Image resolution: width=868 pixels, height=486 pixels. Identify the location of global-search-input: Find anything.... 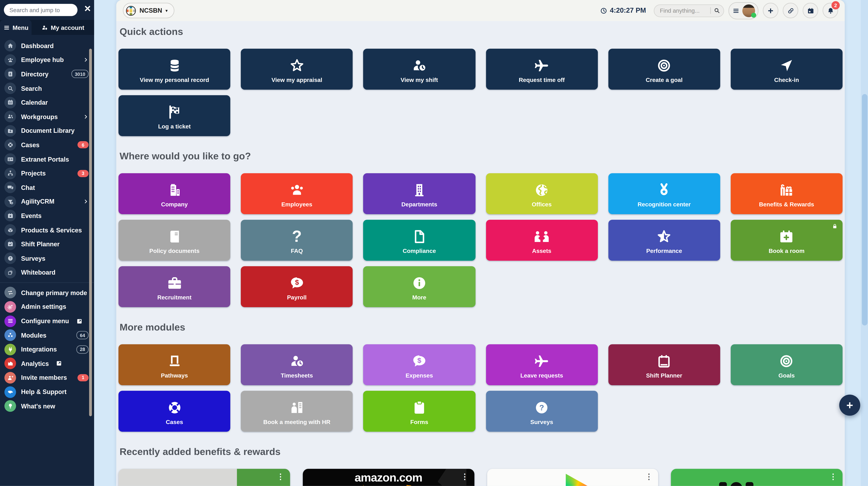
(689, 10).